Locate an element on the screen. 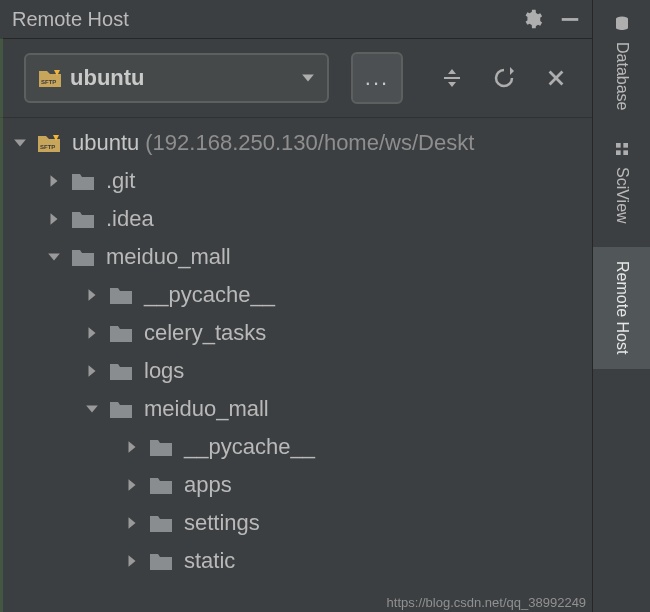  tree-item: .idea is located at coordinates (296, 219).